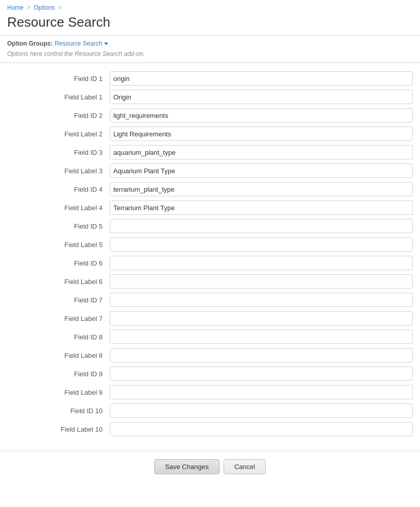  What do you see at coordinates (210, 411) in the screenshot?
I see `field-id-row-10: Field ID 10` at bounding box center [210, 411].